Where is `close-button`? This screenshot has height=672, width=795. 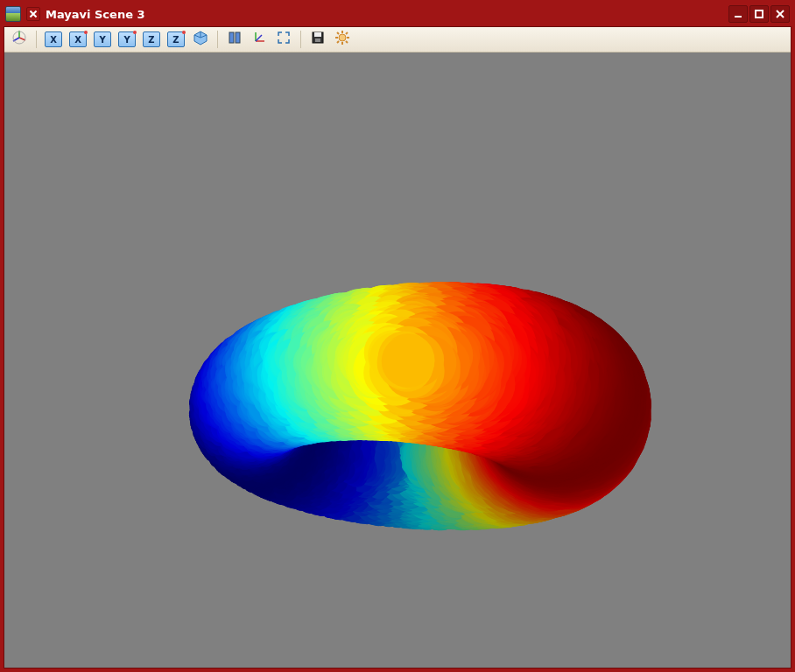 close-button is located at coordinates (780, 14).